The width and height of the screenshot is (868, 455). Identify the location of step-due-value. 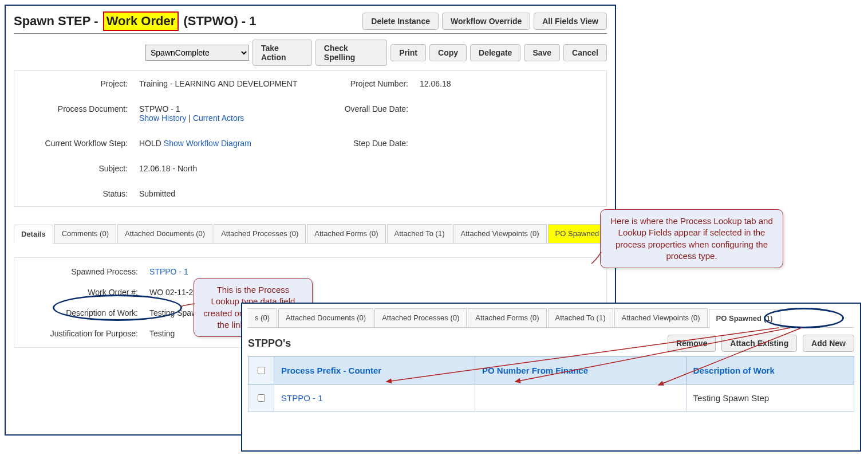
(464, 143).